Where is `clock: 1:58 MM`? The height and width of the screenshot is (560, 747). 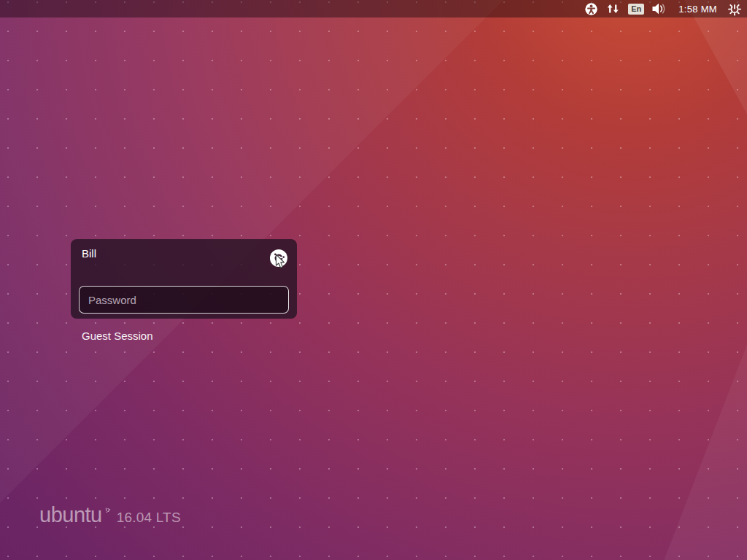 clock: 1:58 MM is located at coordinates (697, 9).